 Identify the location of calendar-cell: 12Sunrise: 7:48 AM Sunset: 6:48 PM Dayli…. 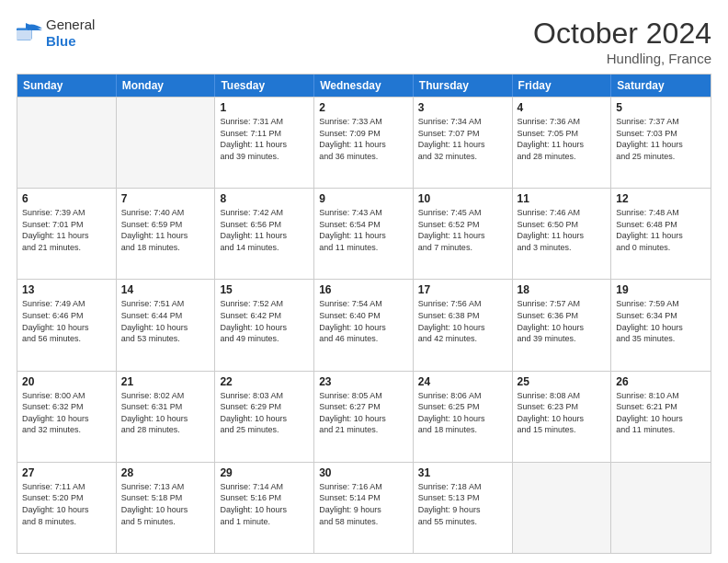
(661, 234).